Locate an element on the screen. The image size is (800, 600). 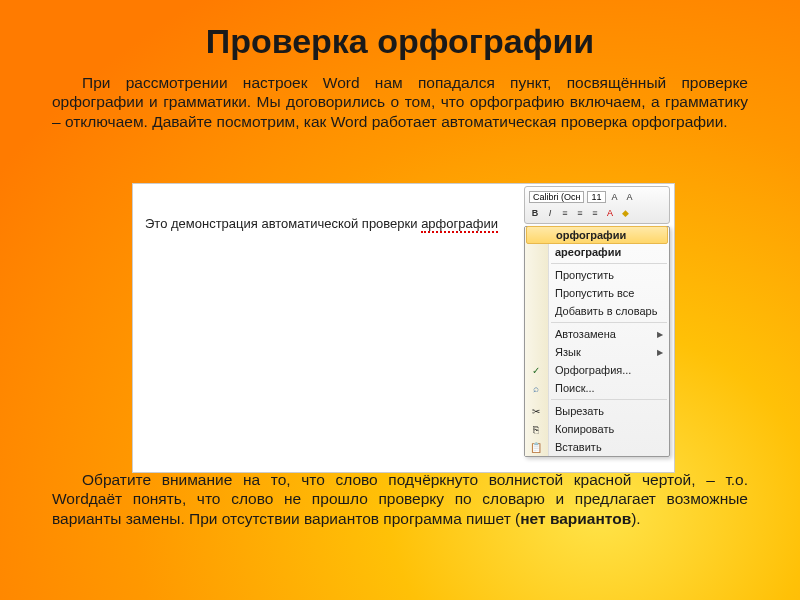
menu-find: ⌕Поиск... is located at coordinates (597, 388).